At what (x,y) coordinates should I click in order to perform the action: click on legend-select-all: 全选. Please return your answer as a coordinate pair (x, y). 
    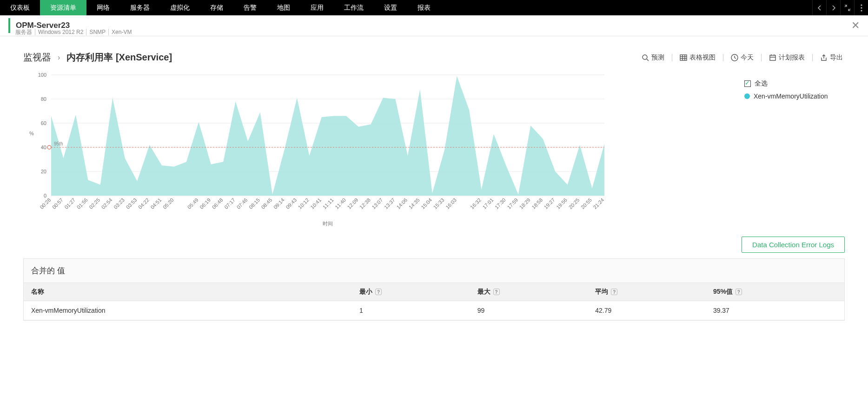
    Looking at the image, I should click on (795, 84).